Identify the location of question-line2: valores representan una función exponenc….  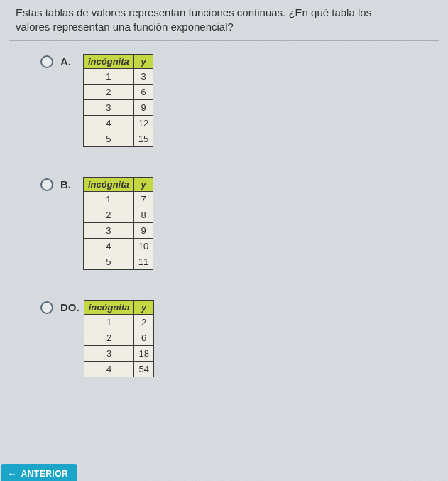
(125, 27).